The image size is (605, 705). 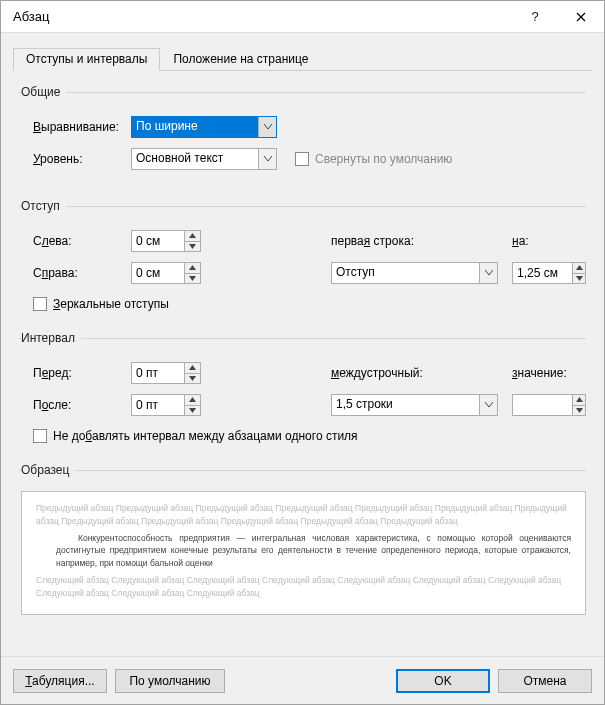 I want to click on preview-sample: Конкурентоспособность предприятия — инте…, so click(x=304, y=551).